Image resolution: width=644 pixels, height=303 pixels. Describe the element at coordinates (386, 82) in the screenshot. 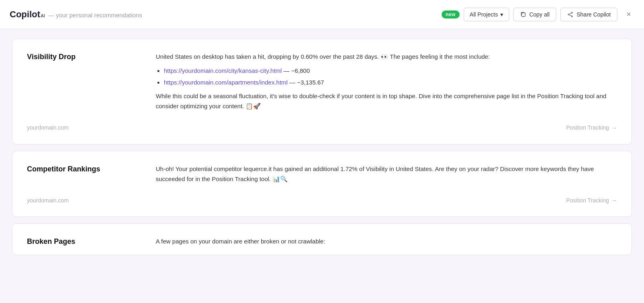

I see `card-content-visibility-drop: United States on desktop has taken a hit…` at that location.